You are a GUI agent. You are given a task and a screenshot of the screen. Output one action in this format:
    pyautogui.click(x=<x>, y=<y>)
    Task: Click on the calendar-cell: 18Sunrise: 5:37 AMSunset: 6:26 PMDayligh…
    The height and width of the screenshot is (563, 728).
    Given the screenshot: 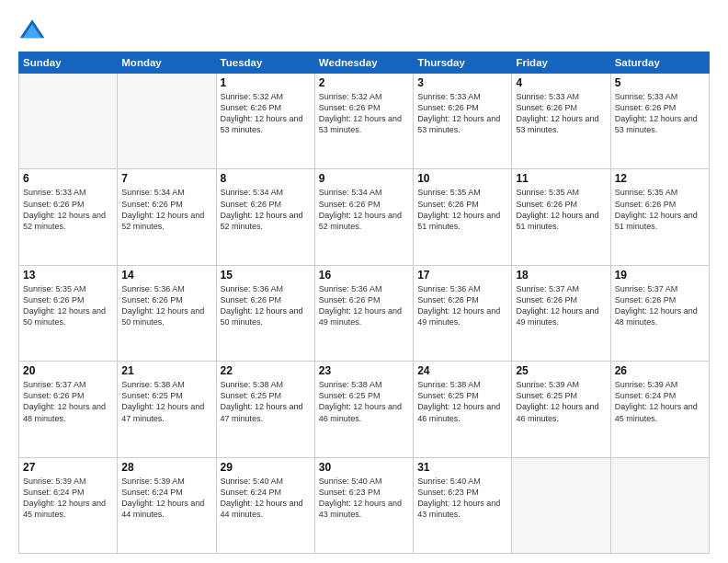 What is the action you would take?
    pyautogui.click(x=561, y=313)
    